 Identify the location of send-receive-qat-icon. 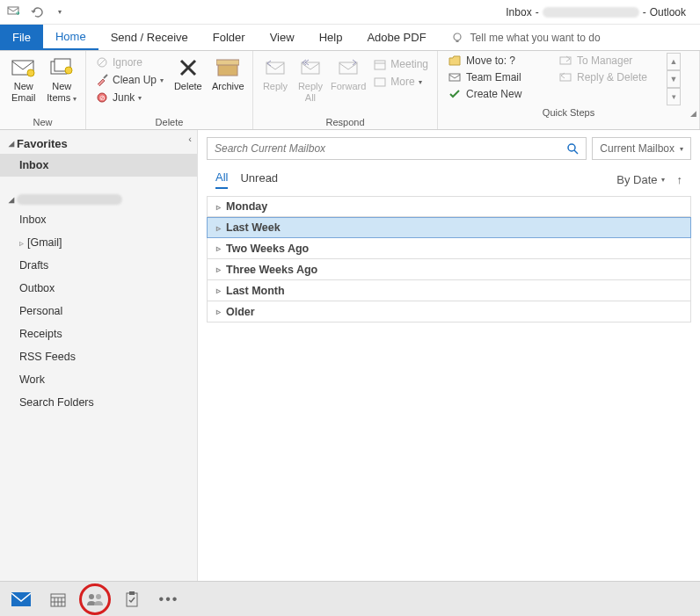
(14, 12).